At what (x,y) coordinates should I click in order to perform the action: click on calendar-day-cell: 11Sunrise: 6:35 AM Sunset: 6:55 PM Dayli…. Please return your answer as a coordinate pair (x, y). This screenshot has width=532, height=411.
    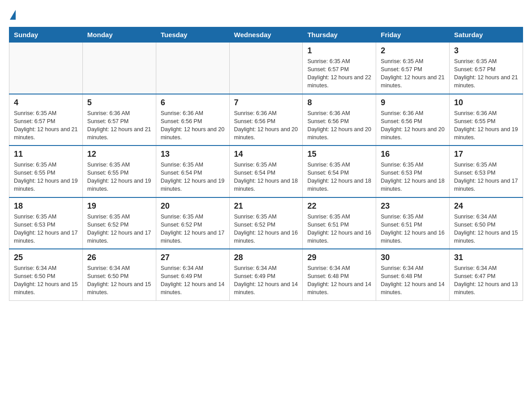
    Looking at the image, I should click on (46, 171).